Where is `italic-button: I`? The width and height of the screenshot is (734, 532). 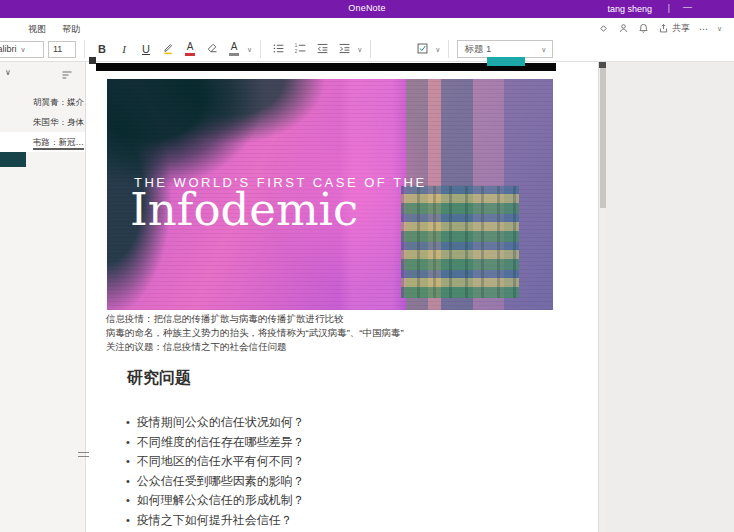 italic-button: I is located at coordinates (124, 49).